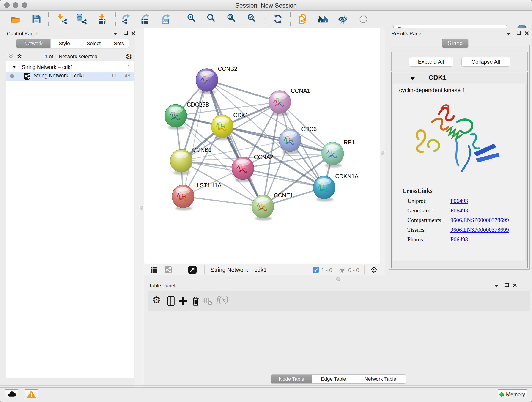 The width and height of the screenshot is (532, 402). Describe the element at coordinates (129, 57) in the screenshot. I see `network-options-gear-icon: ⚙` at that location.